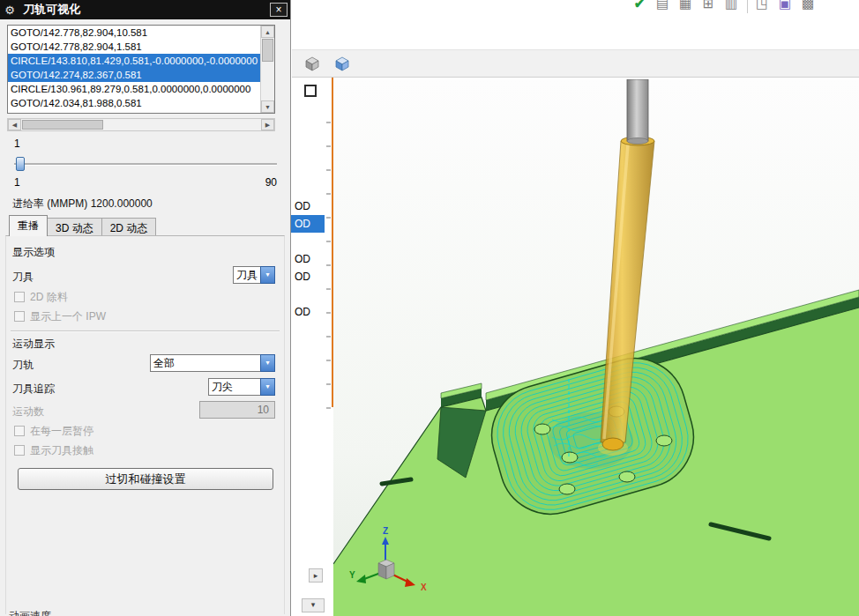 This screenshot has height=616, width=859. What do you see at coordinates (268, 50) in the screenshot?
I see `vscroll-thumb` at bounding box center [268, 50].